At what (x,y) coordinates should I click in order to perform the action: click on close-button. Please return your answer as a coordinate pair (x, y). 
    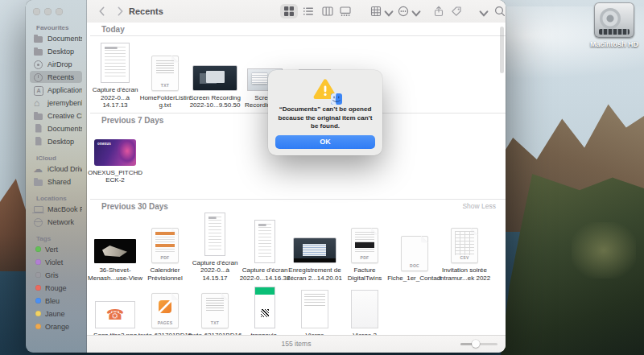
    Looking at the image, I should click on (37, 11).